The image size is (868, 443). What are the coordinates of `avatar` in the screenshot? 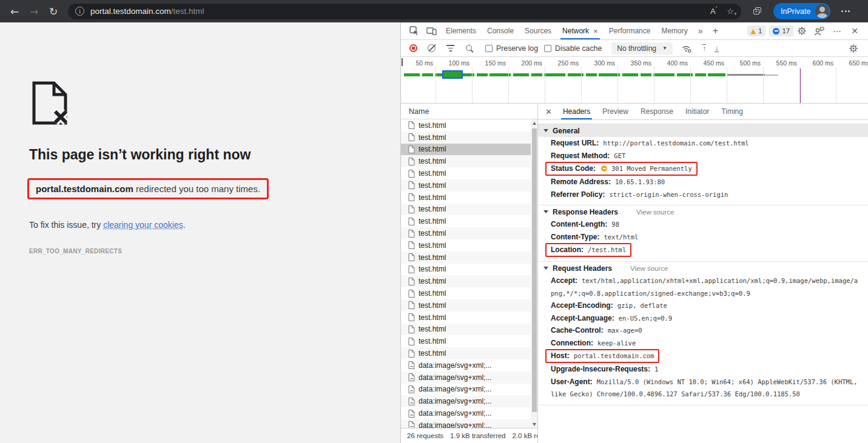 It's located at (823, 11).